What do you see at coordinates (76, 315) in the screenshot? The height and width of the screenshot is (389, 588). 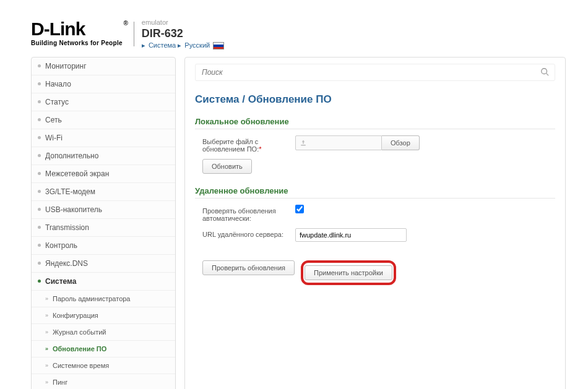 I see `sidebar-item-label: Конфигурация` at bounding box center [76, 315].